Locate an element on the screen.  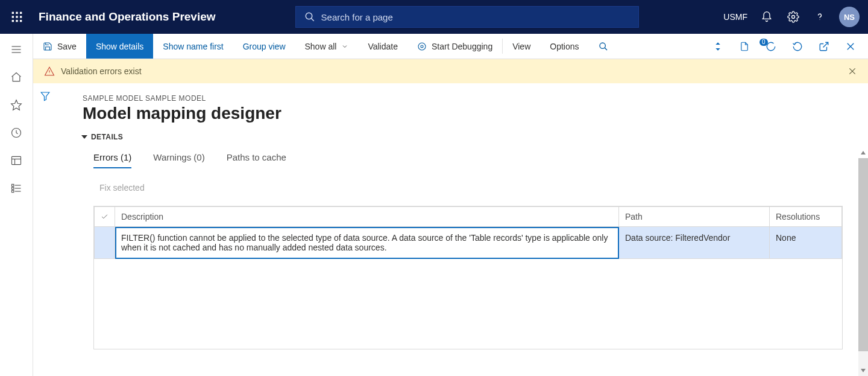
chevron-down-icon is located at coordinates (345, 46).